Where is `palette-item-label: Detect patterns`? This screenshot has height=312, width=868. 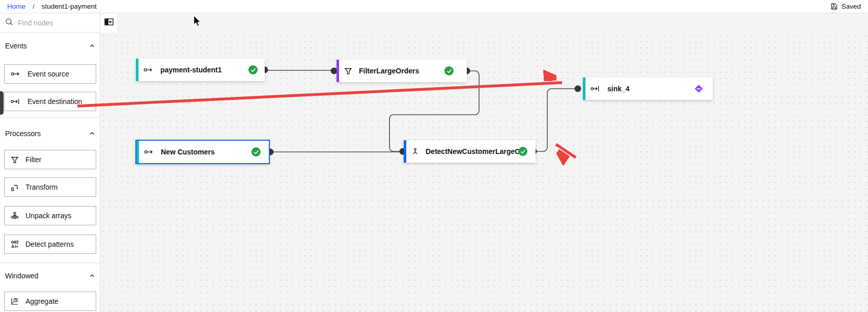 palette-item-label: Detect patterns is located at coordinates (50, 244).